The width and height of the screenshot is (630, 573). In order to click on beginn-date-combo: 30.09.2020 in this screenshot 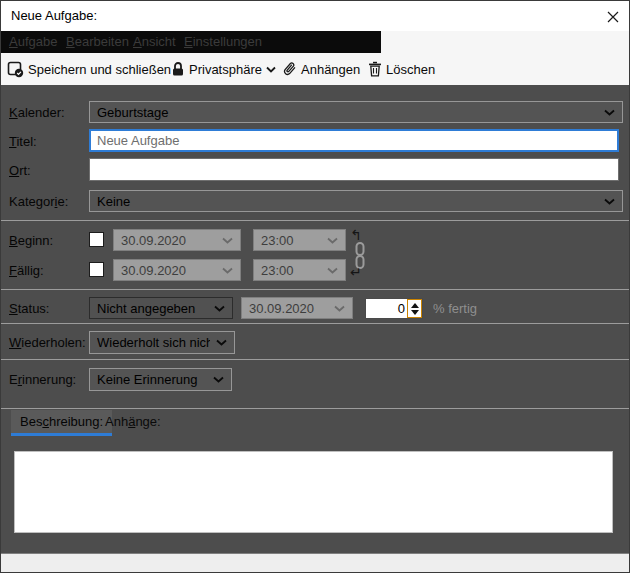, I will do `click(177, 240)`.